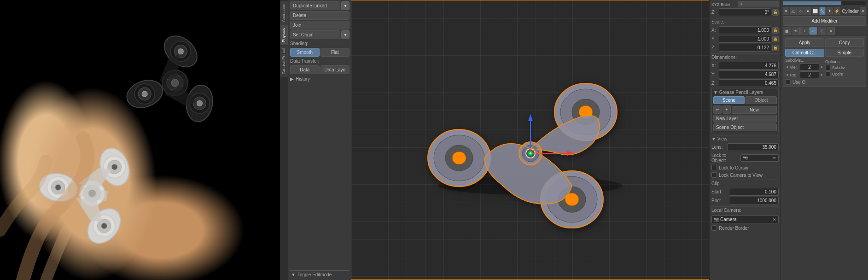  I want to click on lock-to-object-input: 📷 ✏, so click(760, 158).